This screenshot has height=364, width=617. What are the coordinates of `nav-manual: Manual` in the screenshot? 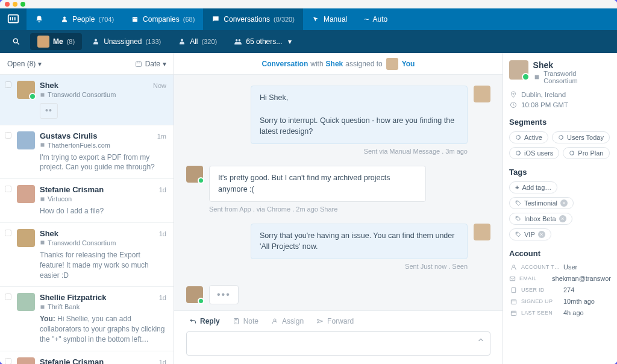 It's located at (329, 19).